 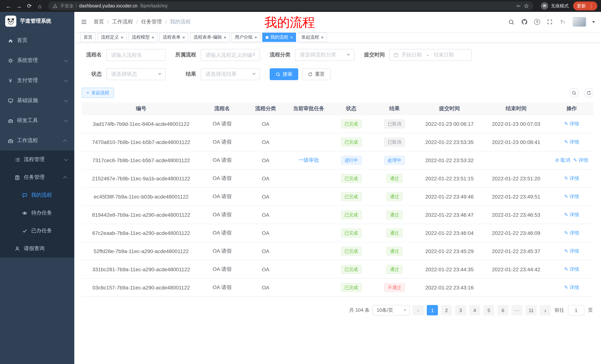 What do you see at coordinates (143, 37) in the screenshot?
I see `tab-process-model: 流程模型 ×` at bounding box center [143, 37].